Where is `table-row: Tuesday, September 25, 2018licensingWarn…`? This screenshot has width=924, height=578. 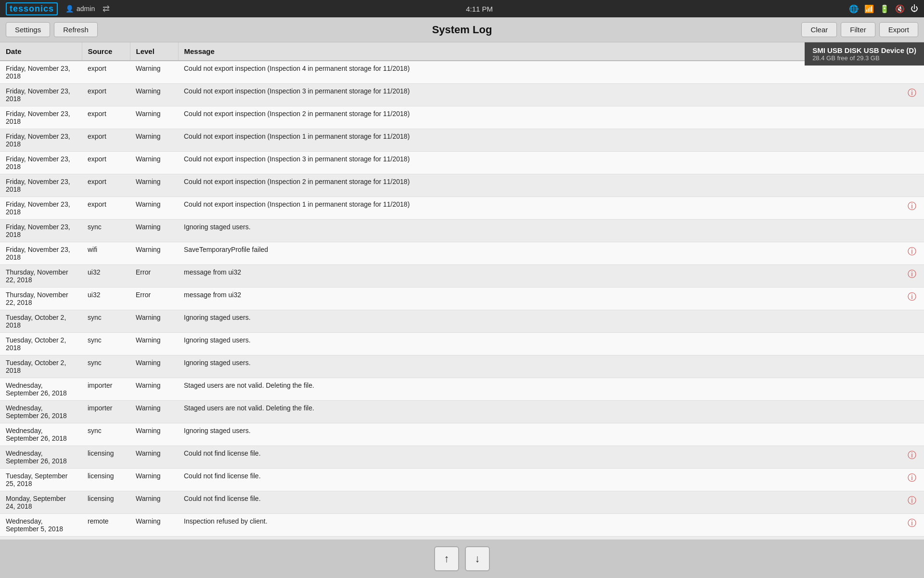 table-row: Tuesday, September 25, 2018licensingWarn… is located at coordinates (462, 480).